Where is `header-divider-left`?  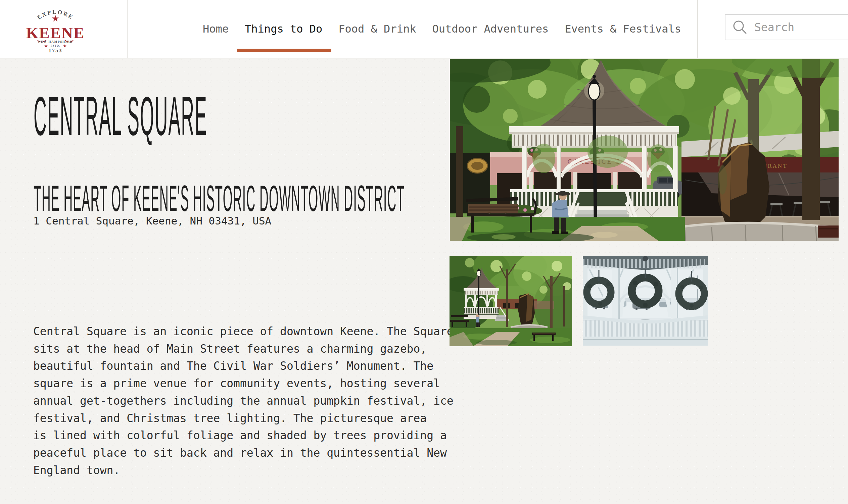
header-divider-left is located at coordinates (127, 29).